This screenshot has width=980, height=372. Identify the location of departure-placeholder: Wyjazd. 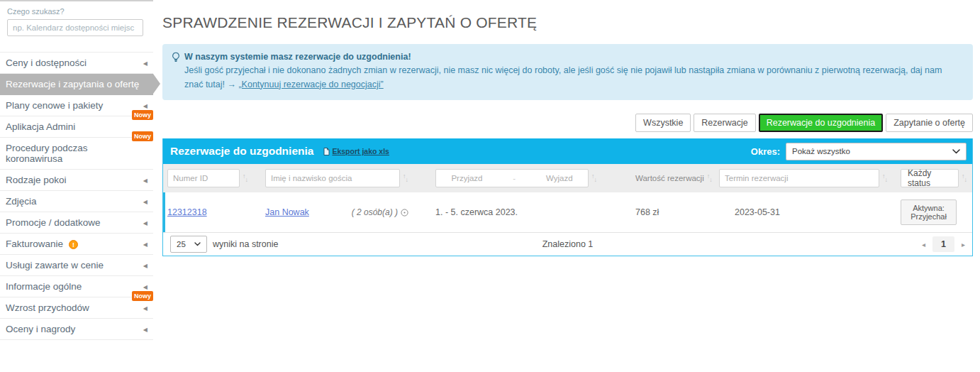
(559, 178).